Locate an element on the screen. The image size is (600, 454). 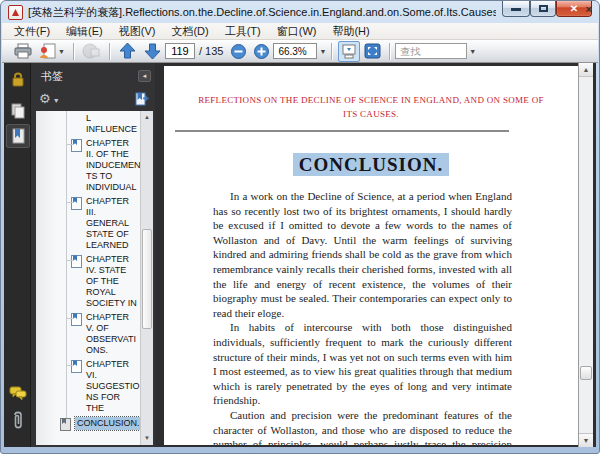
zoom-dropdown-caret: ▼ is located at coordinates (322, 52).